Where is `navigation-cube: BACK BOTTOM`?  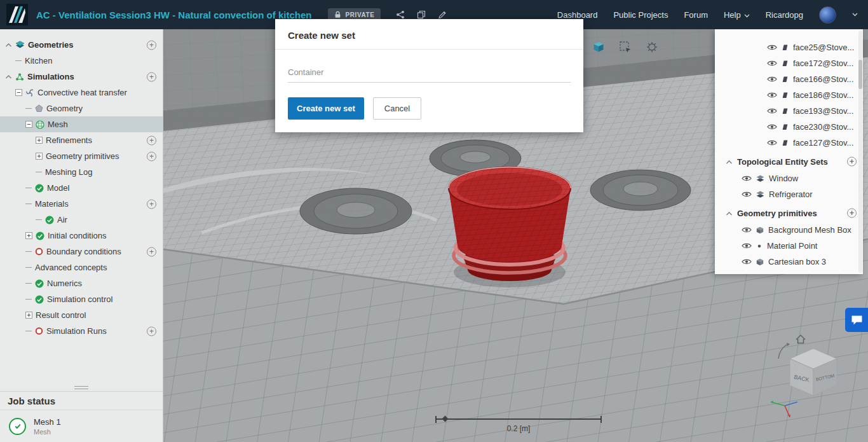
navigation-cube: BACK BOTTOM is located at coordinates (813, 378).